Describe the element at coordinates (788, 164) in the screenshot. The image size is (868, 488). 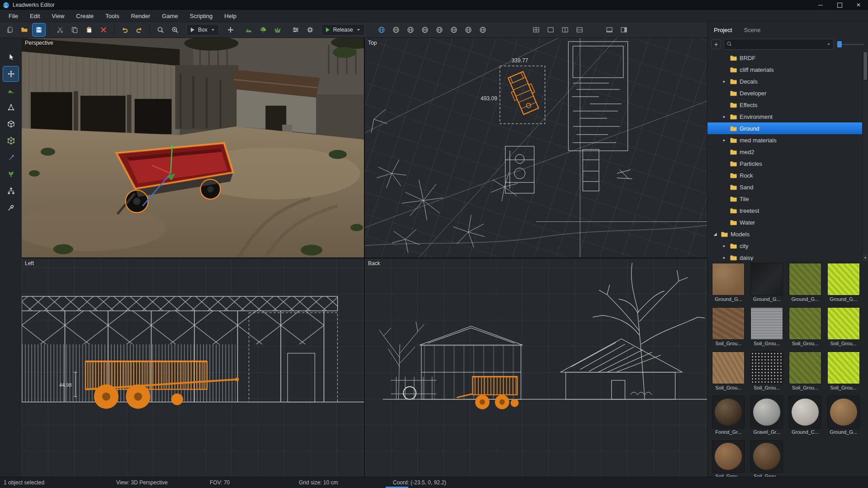
I see `folder-particles: Particles` at that location.